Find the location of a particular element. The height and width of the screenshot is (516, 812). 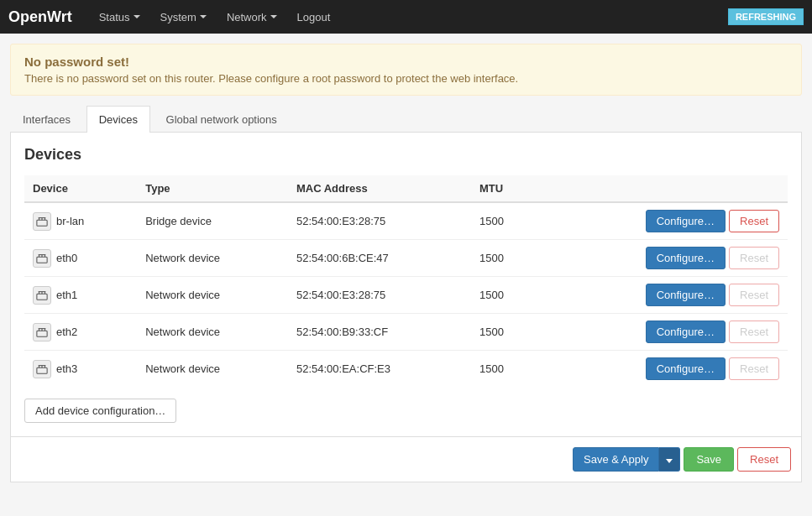

device-name: eth1 is located at coordinates (67, 295).